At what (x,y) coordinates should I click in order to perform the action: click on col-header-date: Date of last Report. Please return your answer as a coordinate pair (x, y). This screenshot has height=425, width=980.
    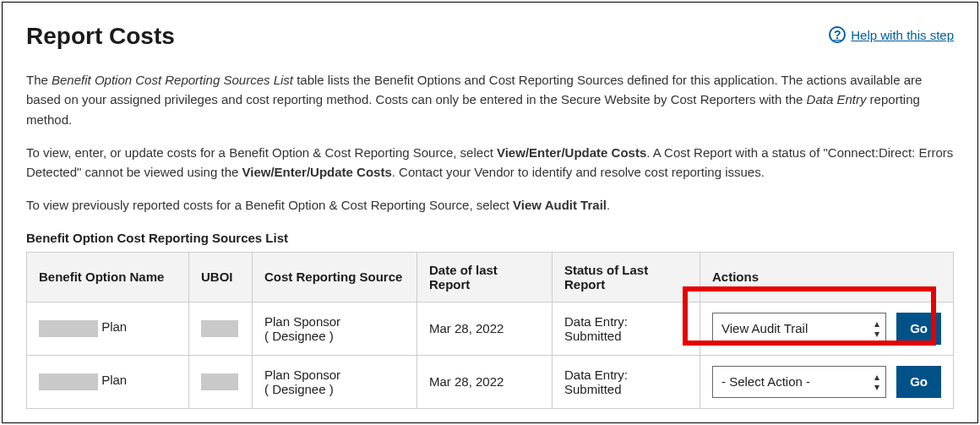
    Looking at the image, I should click on (485, 277).